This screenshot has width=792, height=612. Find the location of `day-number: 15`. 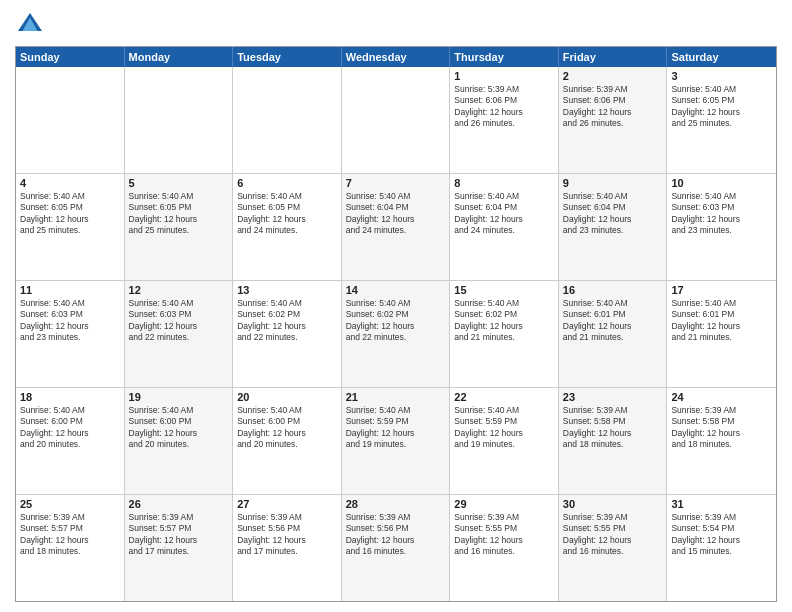

day-number: 15 is located at coordinates (504, 290).